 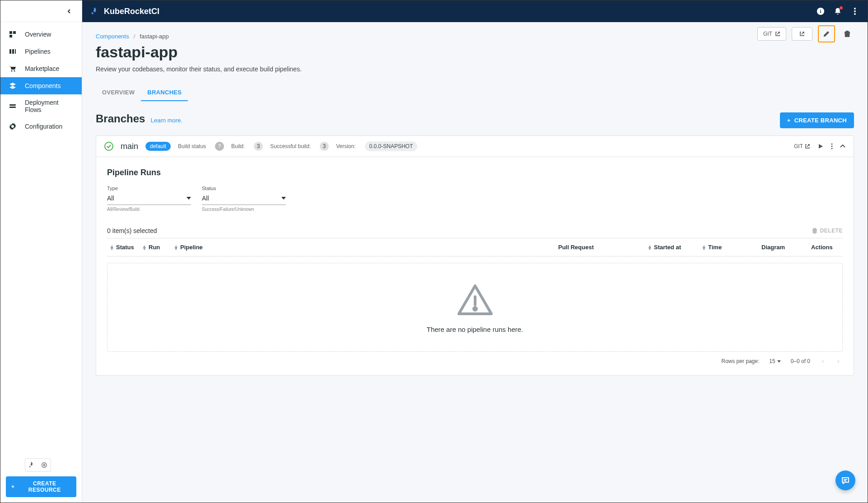 What do you see at coordinates (154, 36) in the screenshot?
I see `breadcrumb-current: fastapi-app` at bounding box center [154, 36].